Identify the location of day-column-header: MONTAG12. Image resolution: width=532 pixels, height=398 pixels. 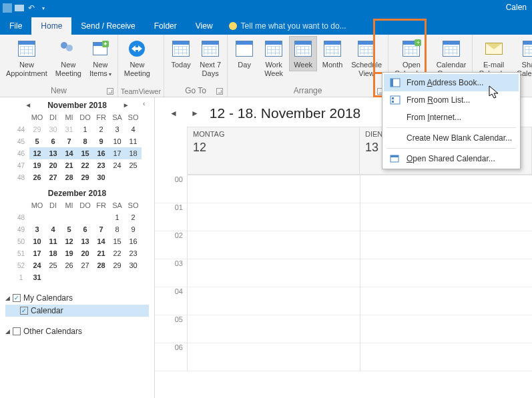
(274, 151).